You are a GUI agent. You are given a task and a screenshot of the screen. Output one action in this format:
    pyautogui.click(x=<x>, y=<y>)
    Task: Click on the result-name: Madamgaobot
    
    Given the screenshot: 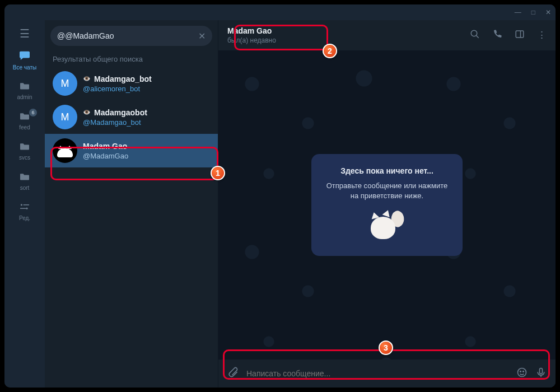 What is the action you would take?
    pyautogui.click(x=121, y=113)
    